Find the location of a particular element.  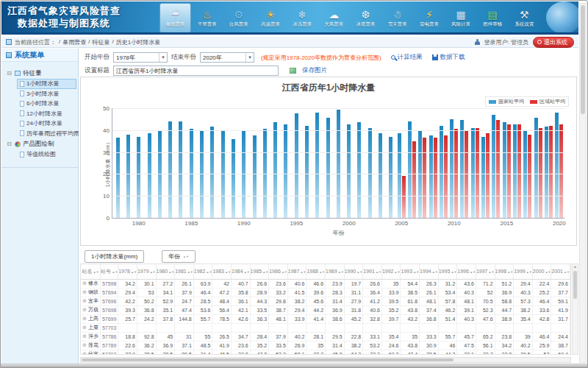

value-cell: 26.1 is located at coordinates (429, 292).